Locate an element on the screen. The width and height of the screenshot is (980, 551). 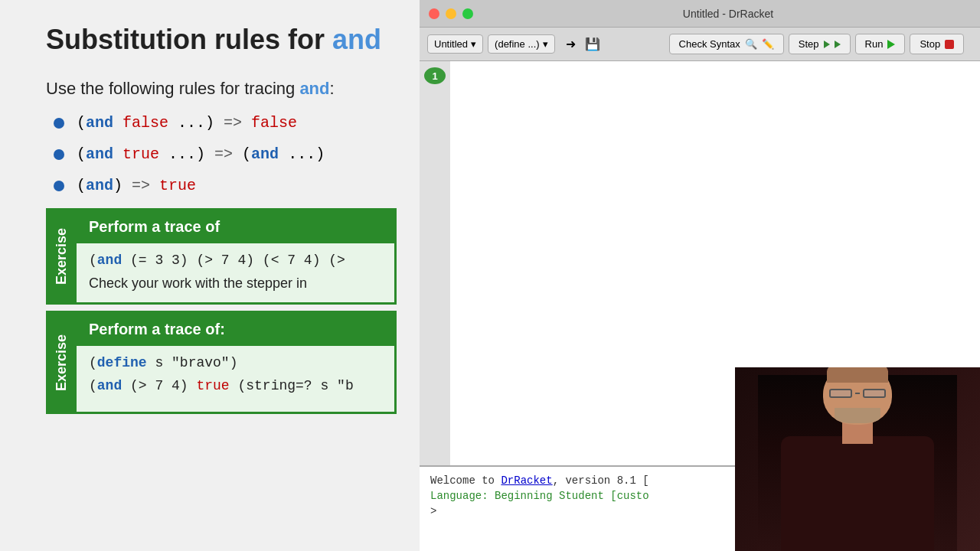
maximize-button is located at coordinates (468, 14).